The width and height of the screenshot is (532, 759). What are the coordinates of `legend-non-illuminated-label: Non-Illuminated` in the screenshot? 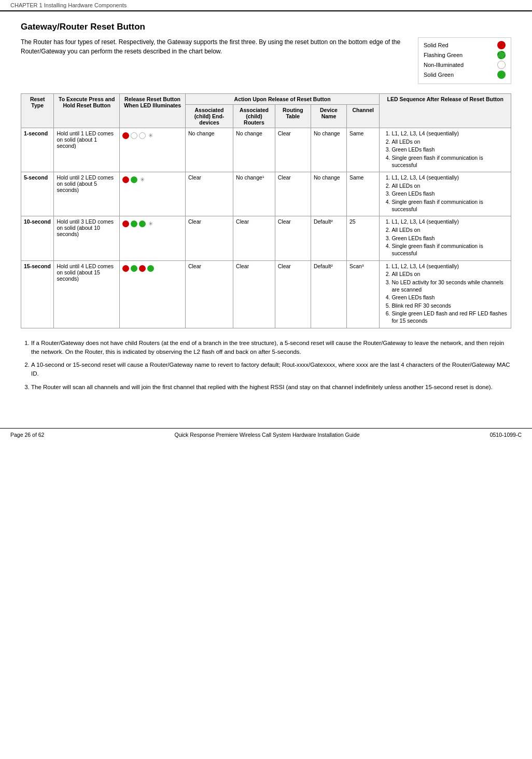 It's located at (459, 65).